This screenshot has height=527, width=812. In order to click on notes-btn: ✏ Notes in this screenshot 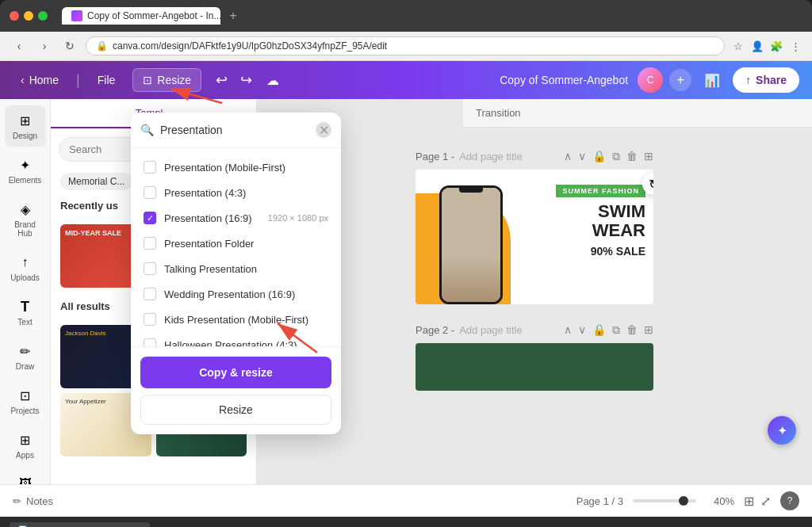, I will do `click(33, 501)`.